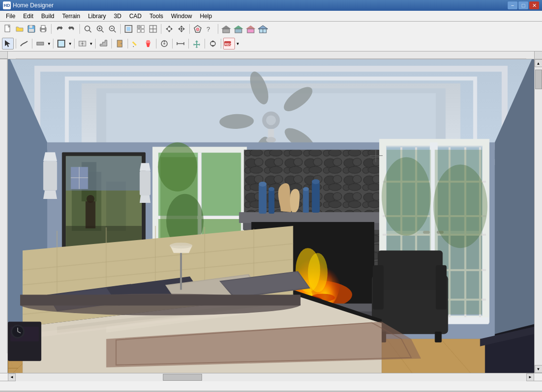 The width and height of the screenshot is (542, 392). What do you see at coordinates (11, 16) in the screenshot?
I see `menu-file: File` at bounding box center [11, 16].